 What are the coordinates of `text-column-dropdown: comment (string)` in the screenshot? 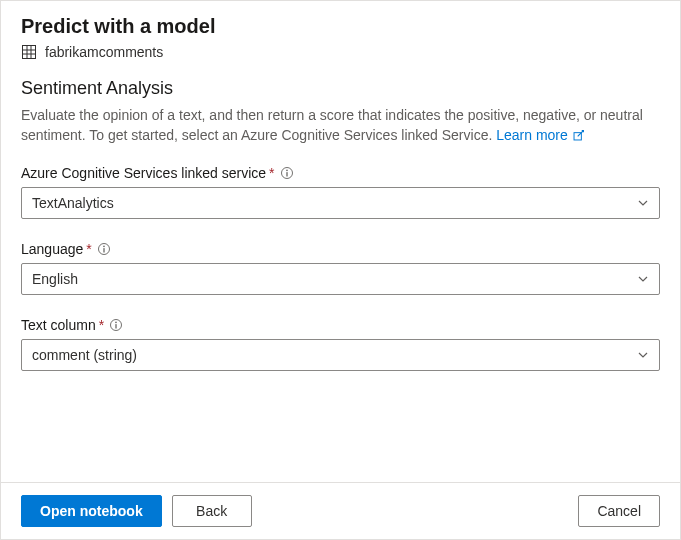 It's located at (340, 355).